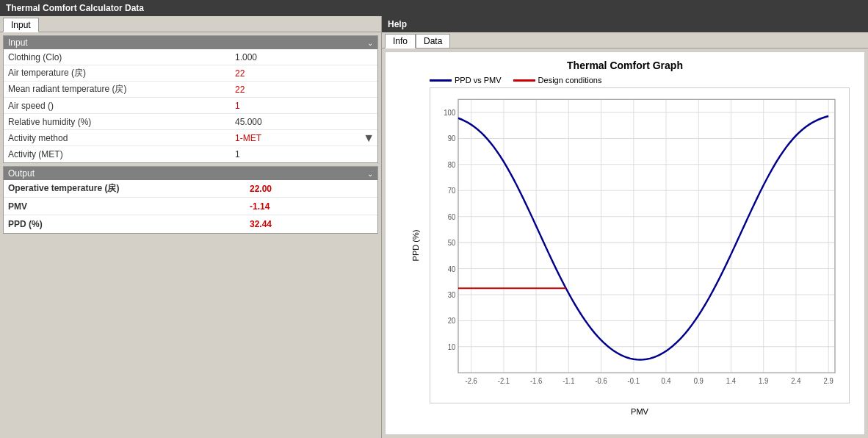 The image size is (868, 438). I want to click on output-value-1: -1.14, so click(311, 207).